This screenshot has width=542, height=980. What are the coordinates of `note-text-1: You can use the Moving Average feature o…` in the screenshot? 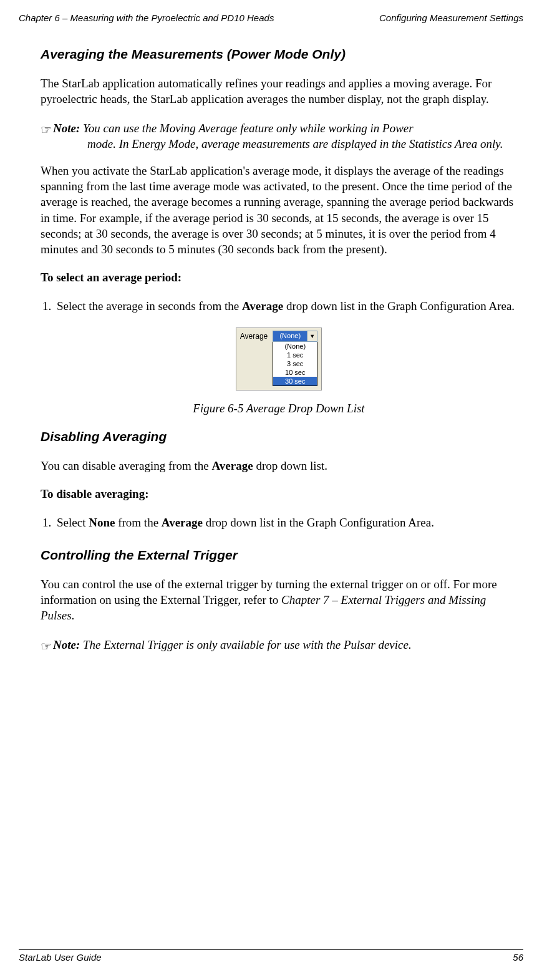 It's located at (246, 129).